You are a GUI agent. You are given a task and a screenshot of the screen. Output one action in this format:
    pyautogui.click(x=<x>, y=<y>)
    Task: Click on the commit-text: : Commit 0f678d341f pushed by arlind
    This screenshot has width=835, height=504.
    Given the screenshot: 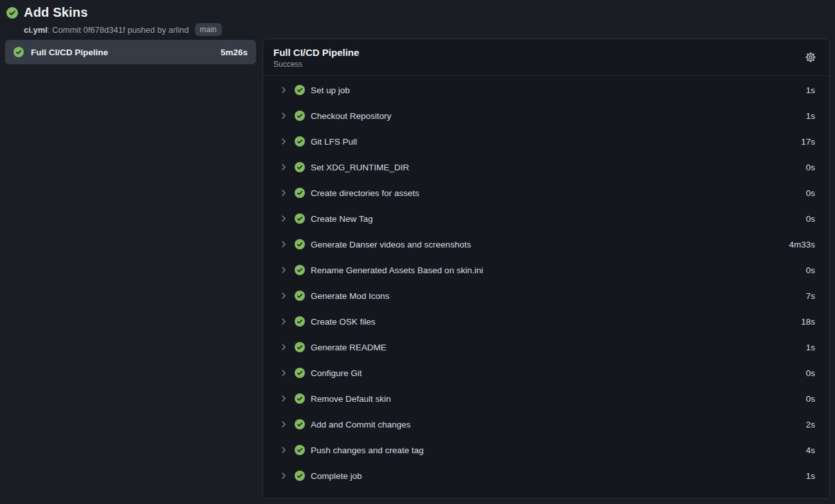 What is the action you would take?
    pyautogui.click(x=118, y=30)
    